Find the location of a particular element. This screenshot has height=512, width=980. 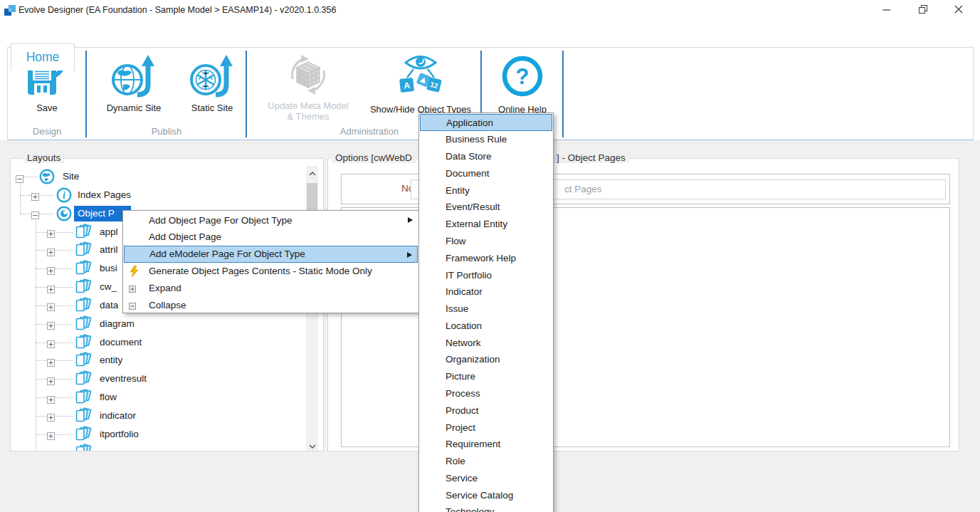

submenu-item-label: Flow is located at coordinates (455, 241).